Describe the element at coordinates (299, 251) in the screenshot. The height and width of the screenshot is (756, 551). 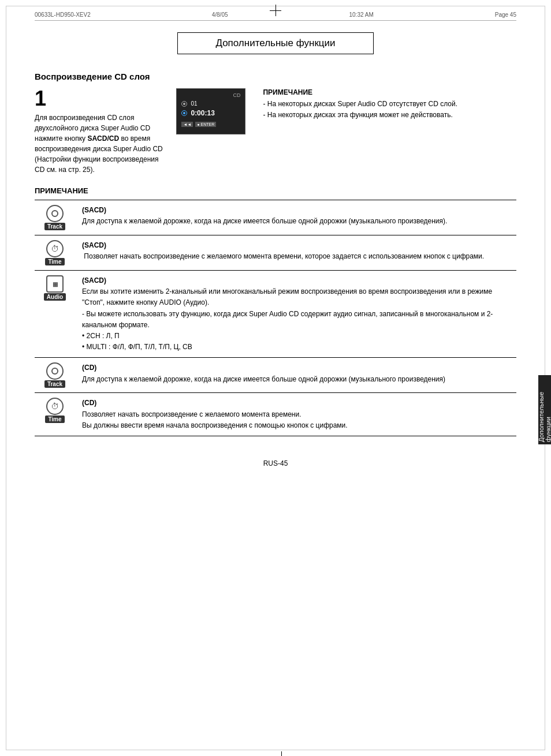
I see `time-sacd-content: (SACD) Позволяет начать воспроизведение …` at that location.